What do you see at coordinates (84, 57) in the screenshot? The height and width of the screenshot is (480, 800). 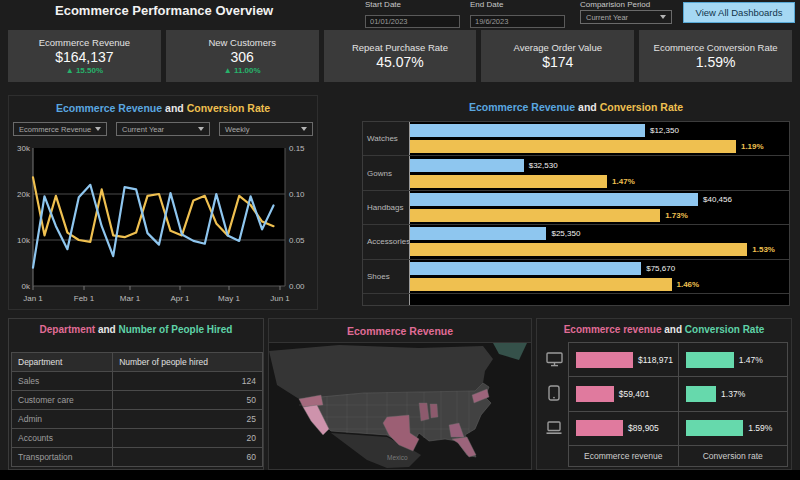 I see `kpi-value: $164,137` at bounding box center [84, 57].